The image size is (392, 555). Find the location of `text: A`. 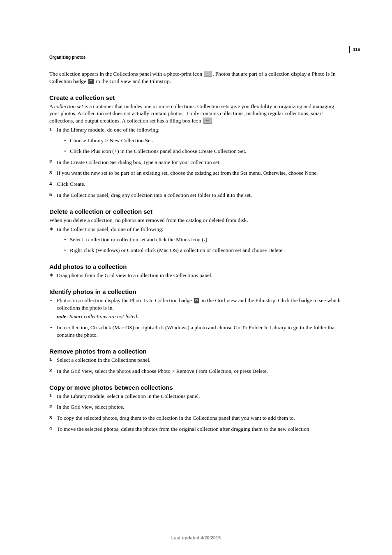

text: A is located at coordinates (52, 106).